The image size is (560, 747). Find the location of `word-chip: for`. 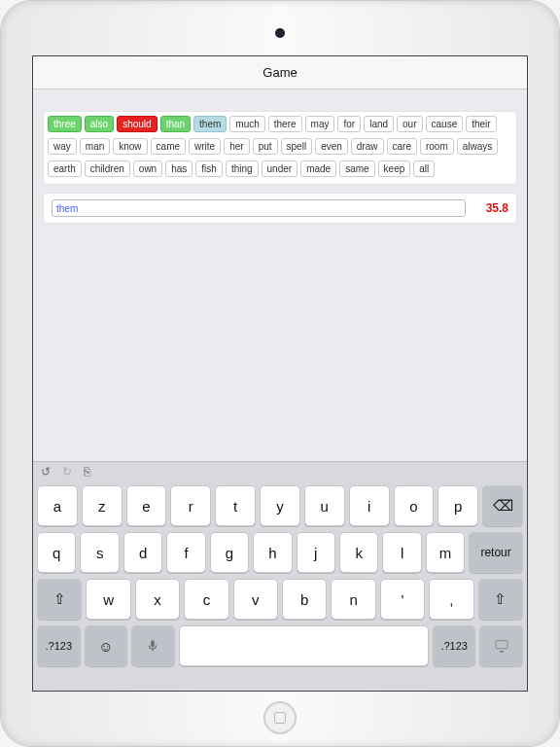

word-chip: for is located at coordinates (349, 124).